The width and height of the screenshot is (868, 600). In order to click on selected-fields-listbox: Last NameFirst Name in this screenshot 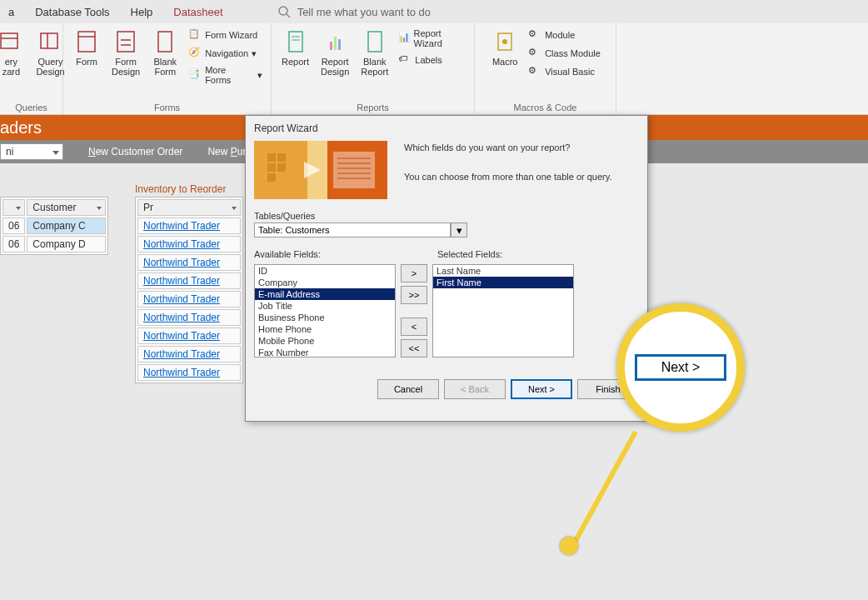, I will do `click(503, 311)`.